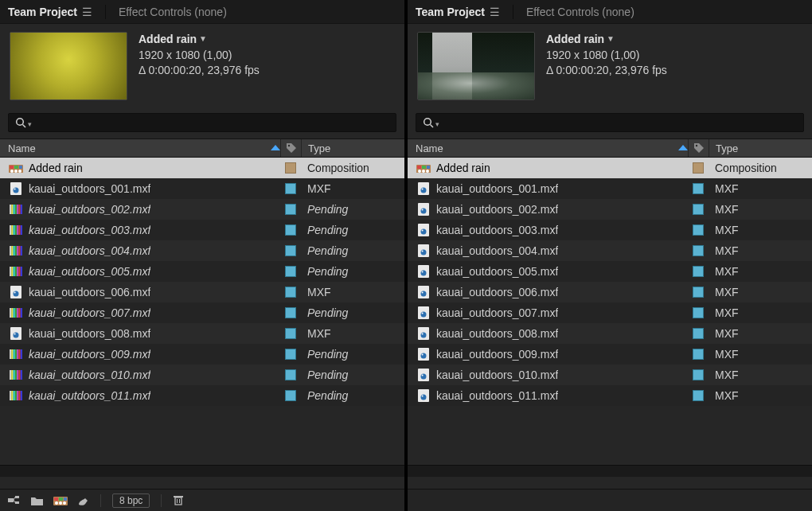 The image size is (812, 511). What do you see at coordinates (202, 251) in the screenshot?
I see `table-row: kauai_outdoors_004.mxfPending` at bounding box center [202, 251].